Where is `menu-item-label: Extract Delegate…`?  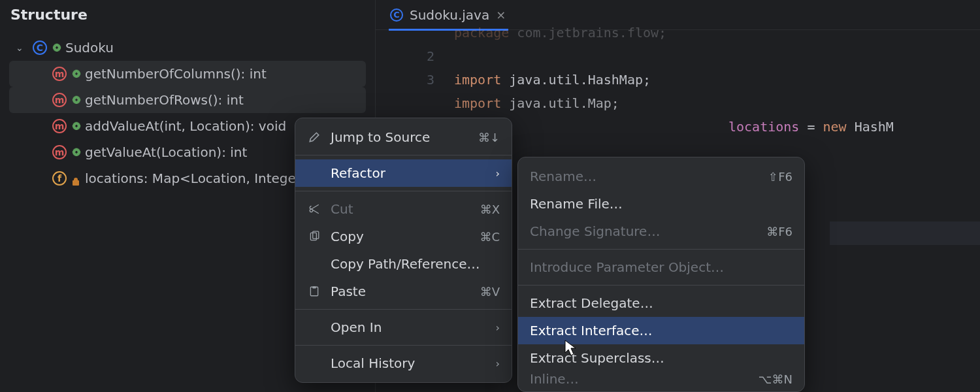 menu-item-label: Extract Delegate… is located at coordinates (592, 303).